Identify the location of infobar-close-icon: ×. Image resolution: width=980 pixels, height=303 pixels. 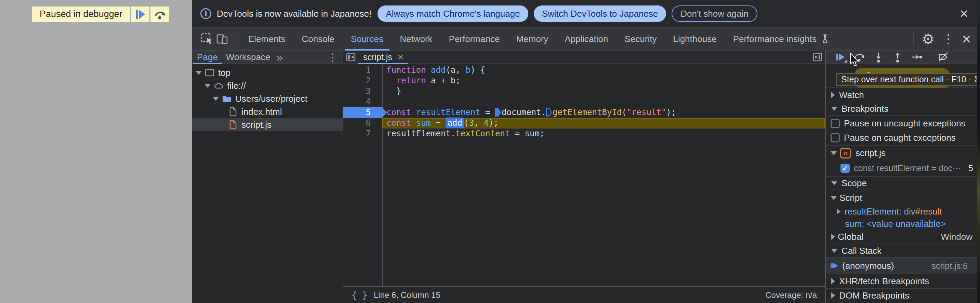
(964, 14).